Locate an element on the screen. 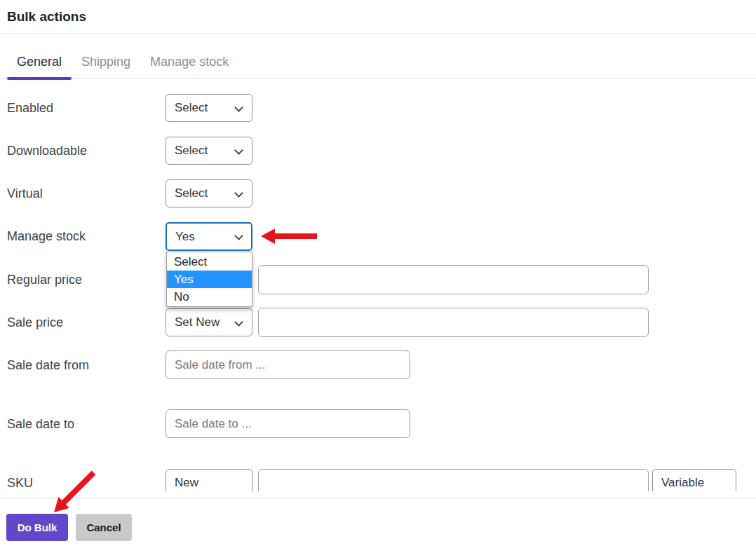 This screenshot has width=756, height=546. sale-price-select-value: Set New is located at coordinates (197, 322).